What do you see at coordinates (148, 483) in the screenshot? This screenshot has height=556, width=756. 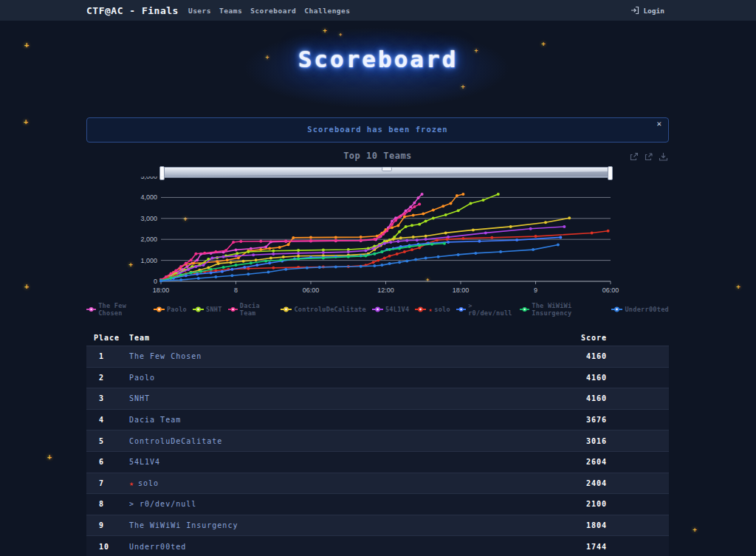 I see `team-link: solo` at bounding box center [148, 483].